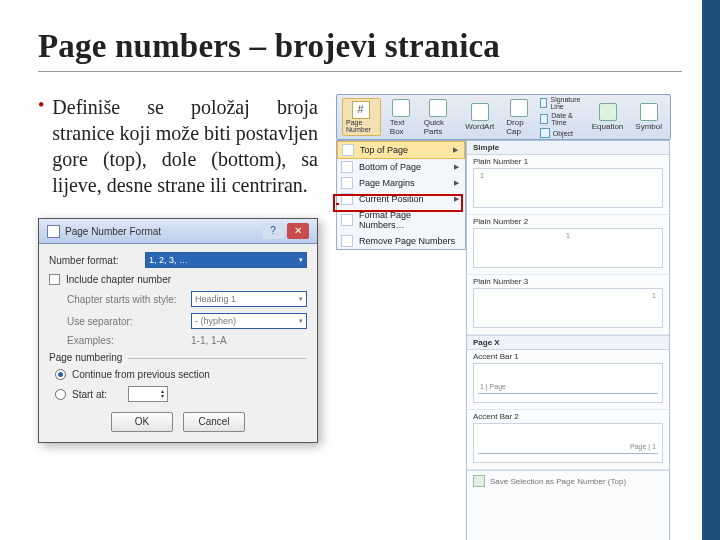  Describe the element at coordinates (568, 440) in the screenshot. I see `gallery-item-accent2: Accent Bar 2 Page | 1` at that location.